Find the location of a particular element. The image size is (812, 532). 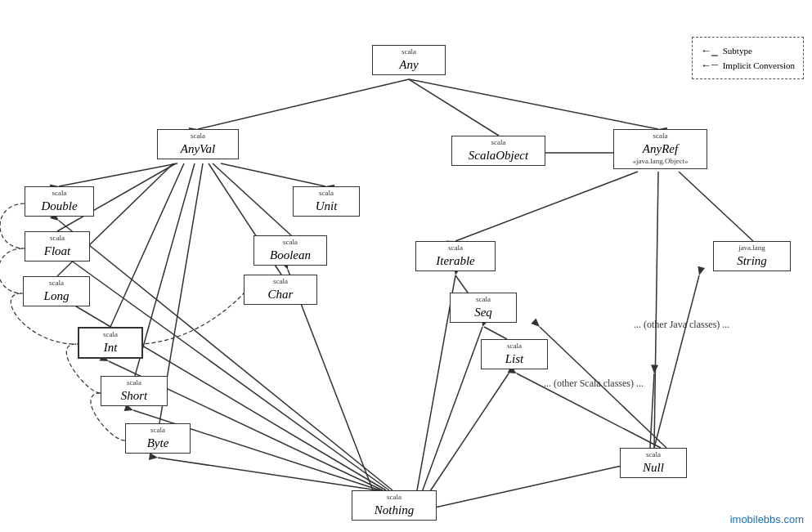

node-unit: scala Unit is located at coordinates (326, 201).